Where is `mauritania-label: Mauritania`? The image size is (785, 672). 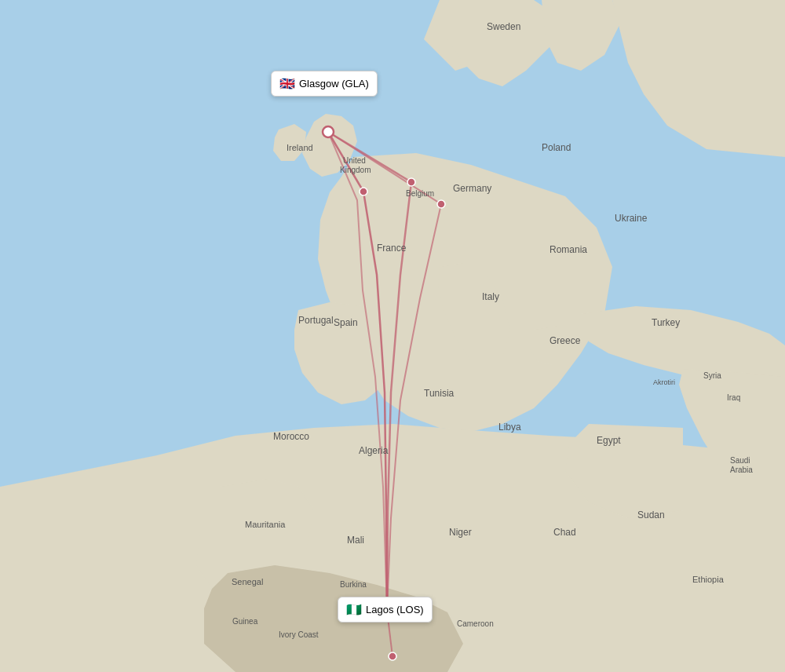 mauritania-label: Mauritania is located at coordinates (265, 524).